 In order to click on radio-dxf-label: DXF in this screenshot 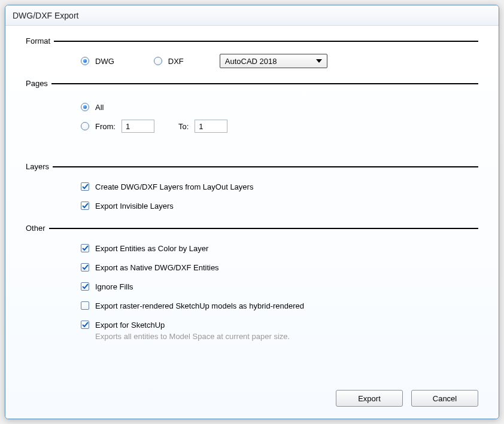, I will do `click(176, 61)`.